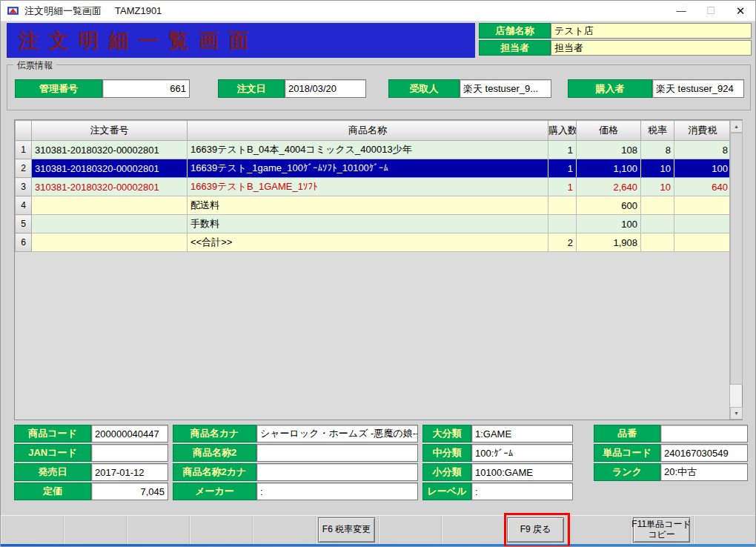  I want to click on category-large-field: 1:GAME, so click(522, 434).